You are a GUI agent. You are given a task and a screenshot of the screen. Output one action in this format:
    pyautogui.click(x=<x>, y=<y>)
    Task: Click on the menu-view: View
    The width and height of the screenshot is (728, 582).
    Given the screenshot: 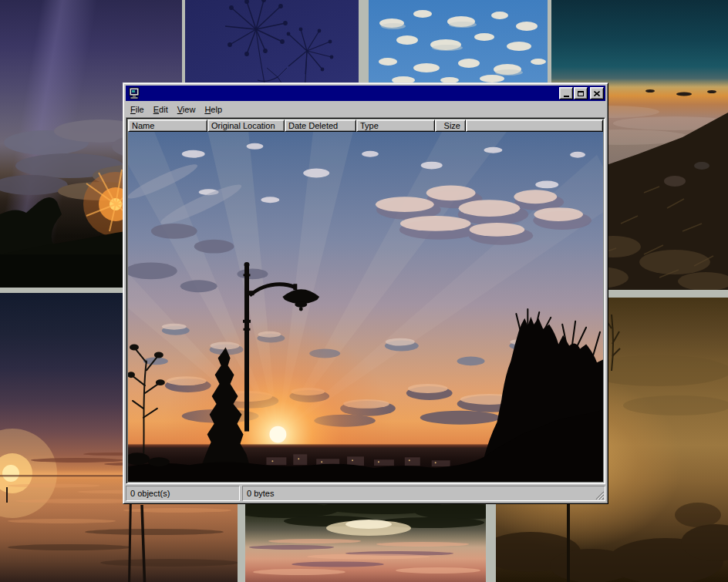 What is the action you would take?
    pyautogui.click(x=187, y=109)
    